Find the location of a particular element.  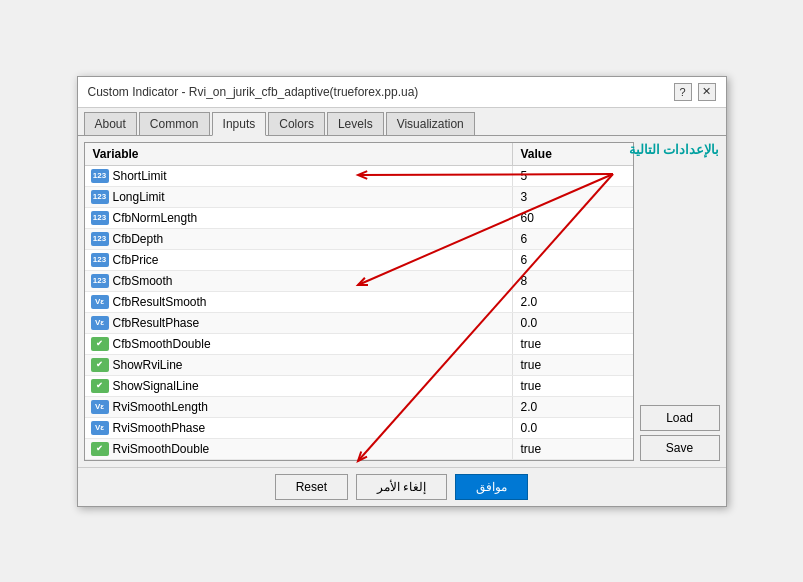

variable-name: CfbDepth is located at coordinates (138, 239).